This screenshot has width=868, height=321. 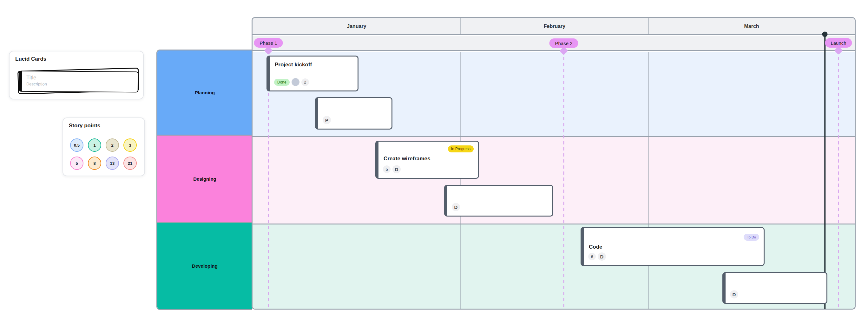 I want to click on milestone-badge-launch: Launch, so click(x=838, y=43).